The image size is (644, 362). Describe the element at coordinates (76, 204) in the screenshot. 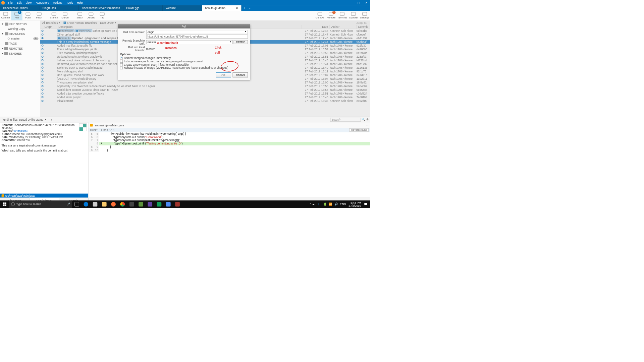

I see `task-view-icon` at that location.